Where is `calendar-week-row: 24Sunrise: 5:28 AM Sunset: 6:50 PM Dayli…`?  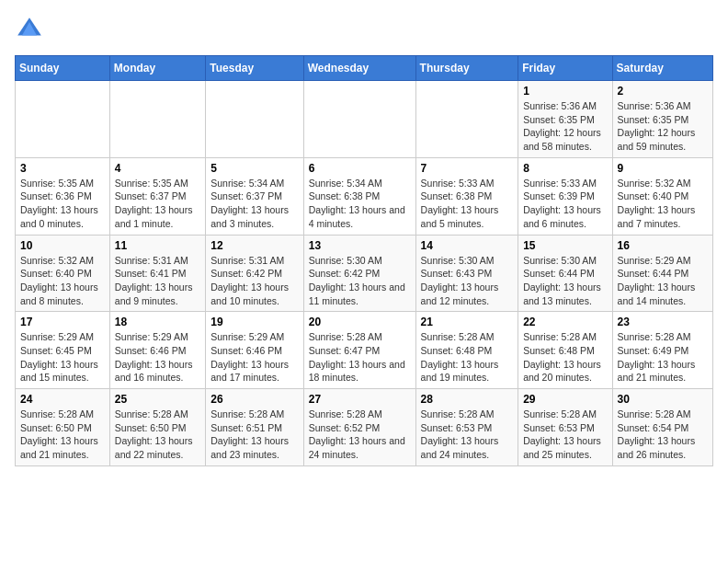
calendar-week-row: 24Sunrise: 5:28 AM Sunset: 6:50 PM Dayli… is located at coordinates (364, 428).